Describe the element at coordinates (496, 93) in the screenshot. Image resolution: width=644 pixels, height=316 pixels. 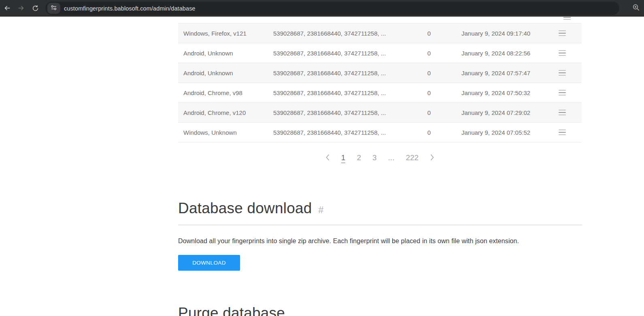
I see `cell-date: January 9, 2024 07:50:32` at that location.